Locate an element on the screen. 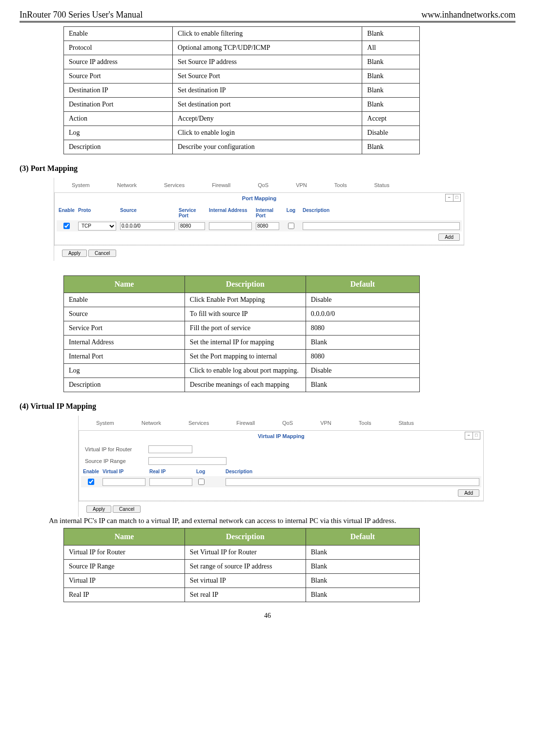 This screenshot has height=756, width=535. real-ip-input is located at coordinates (171, 482).